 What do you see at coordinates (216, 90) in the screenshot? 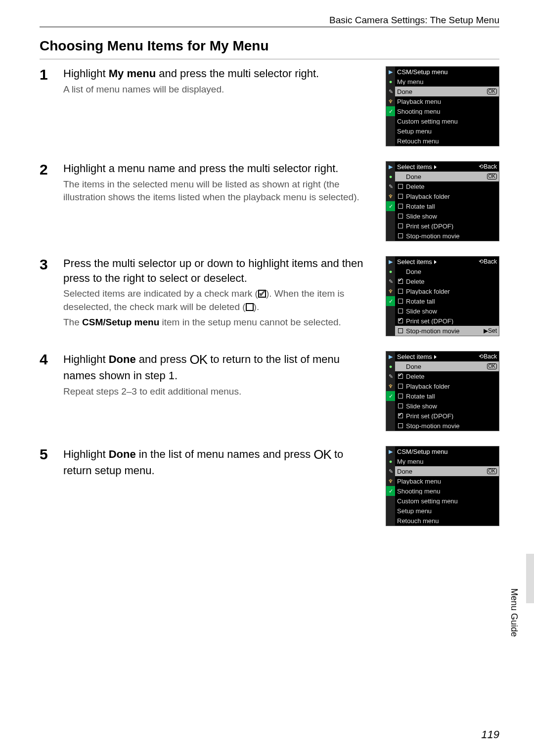
I see `step-note: A list of menu names will be displayed.` at bounding box center [216, 90].